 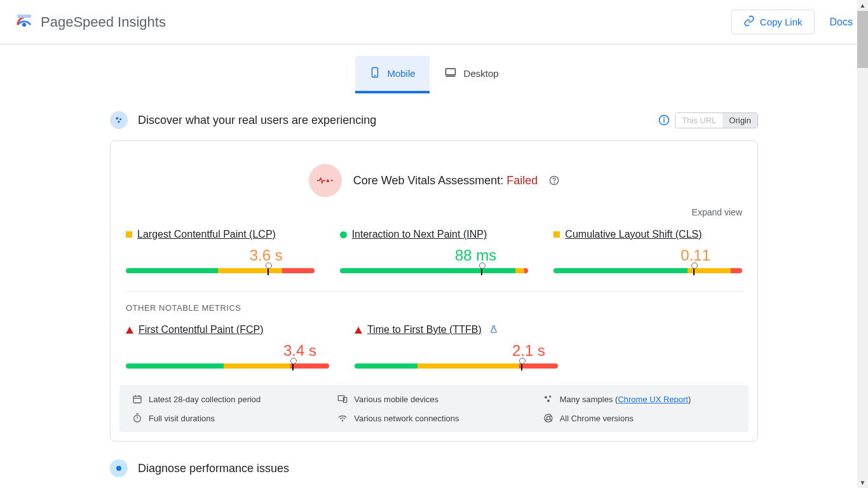 What do you see at coordinates (358, 330) in the screenshot?
I see `ttfb-status-triangle-icon` at bounding box center [358, 330].